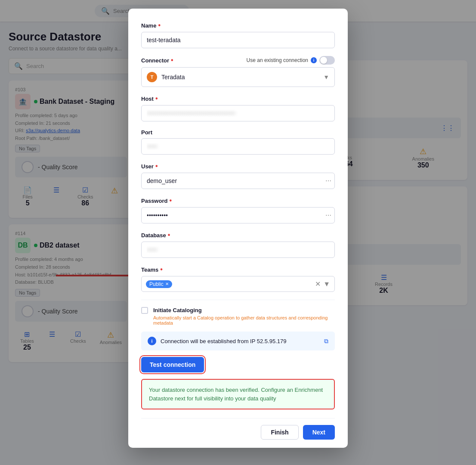 The width and height of the screenshot is (476, 465). What do you see at coordinates (238, 250) in the screenshot?
I see `database-input` at bounding box center [238, 250].